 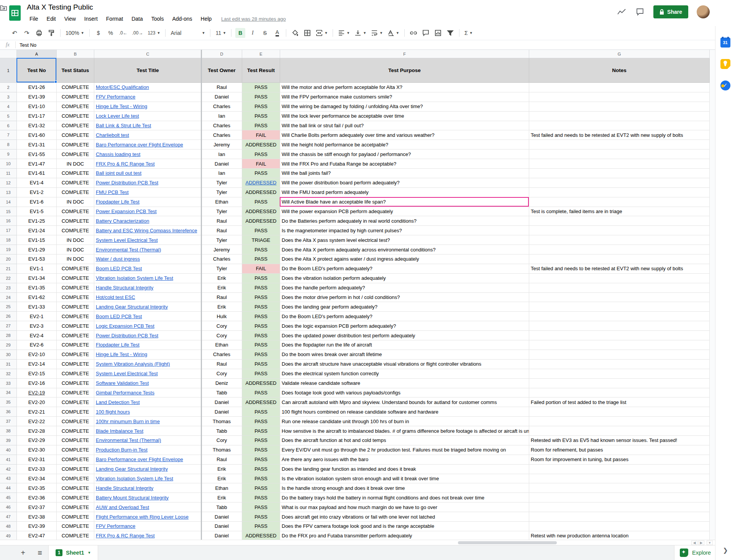 I want to click on cell-G16, so click(x=619, y=221).